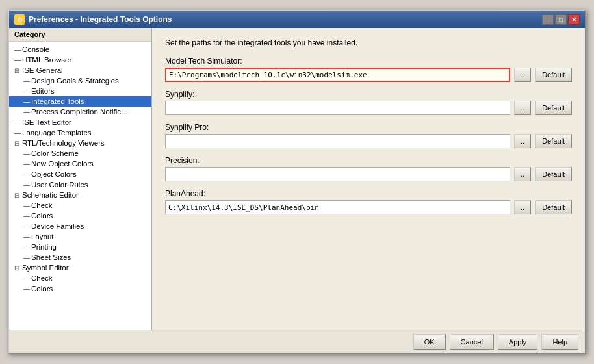 The height and width of the screenshot is (364, 594). What do you see at coordinates (81, 153) in the screenshot?
I see `tree-item-color-scheme: — Color Scheme` at bounding box center [81, 153].